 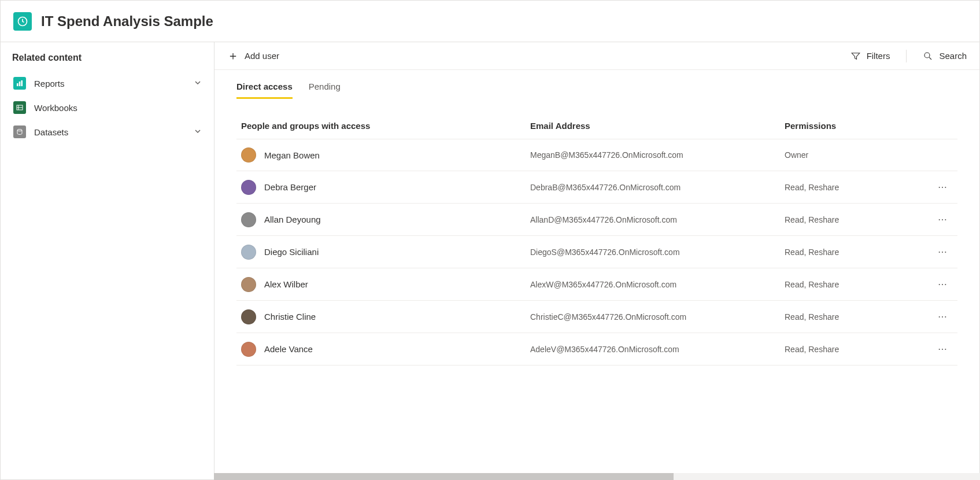 What do you see at coordinates (597, 252) in the screenshot?
I see `table-row: Diego Siciliani DiegoS@M365x447726.OnMic…` at bounding box center [597, 252].